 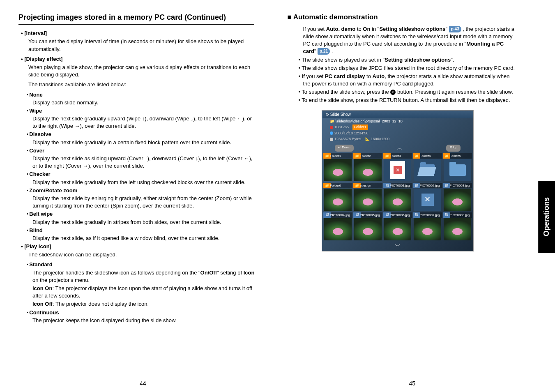 What do you see at coordinates (427, 156) in the screenshot?
I see `ss-label: 📁Folder4` at bounding box center [427, 156].